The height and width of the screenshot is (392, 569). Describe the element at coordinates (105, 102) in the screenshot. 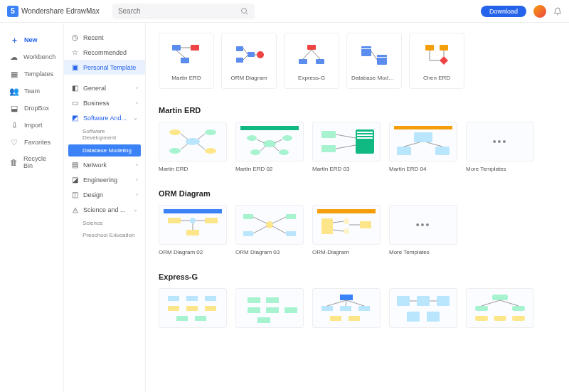

I see `nav-business: ▭ Business ›` at that location.